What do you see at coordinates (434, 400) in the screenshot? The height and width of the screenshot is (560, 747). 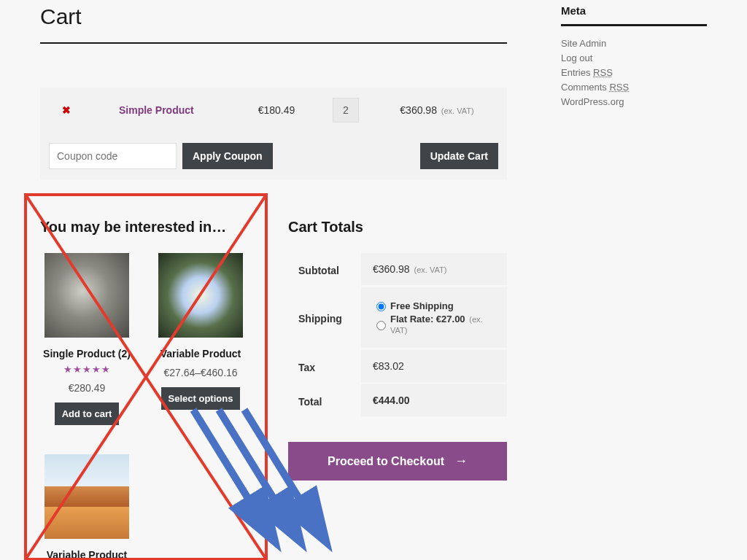 I see `total-value: €444.00` at bounding box center [434, 400].